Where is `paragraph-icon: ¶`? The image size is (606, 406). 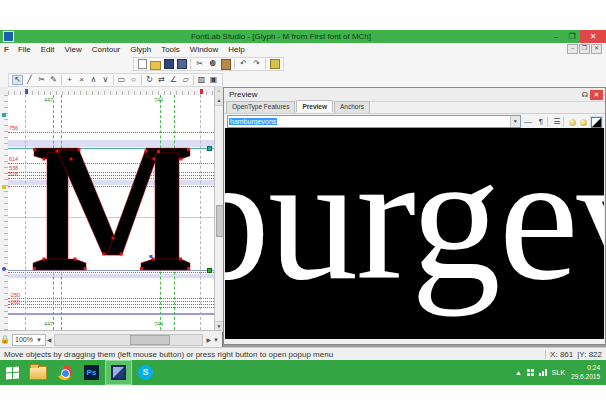 paragraph-icon: ¶ is located at coordinates (542, 122).